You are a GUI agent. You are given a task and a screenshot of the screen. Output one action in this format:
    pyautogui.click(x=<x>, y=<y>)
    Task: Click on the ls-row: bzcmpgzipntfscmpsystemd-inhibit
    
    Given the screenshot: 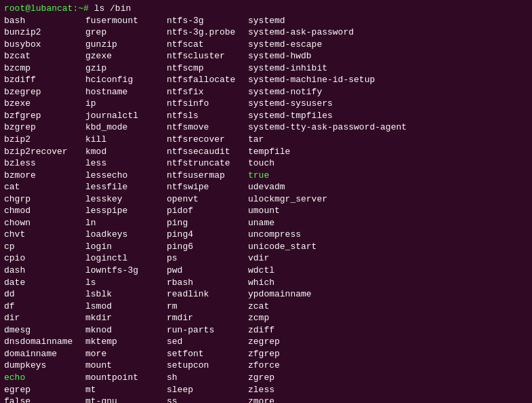 What is the action you would take?
    pyautogui.click(x=266, y=69)
    